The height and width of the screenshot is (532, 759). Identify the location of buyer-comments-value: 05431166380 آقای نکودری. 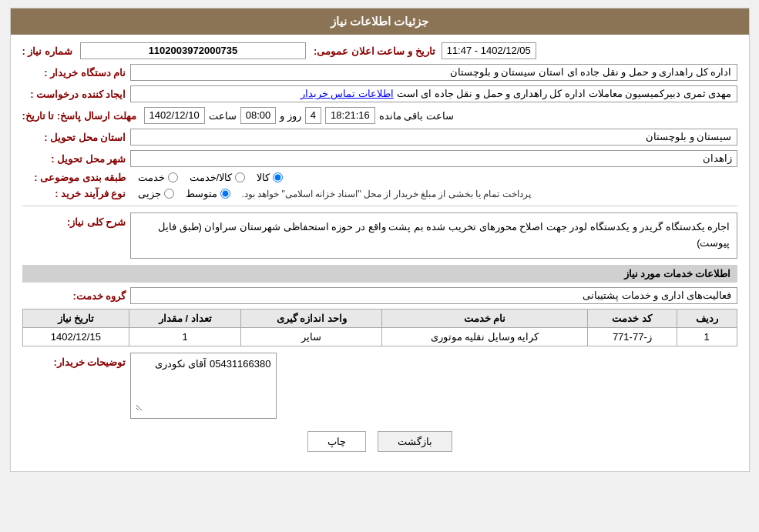
(203, 386).